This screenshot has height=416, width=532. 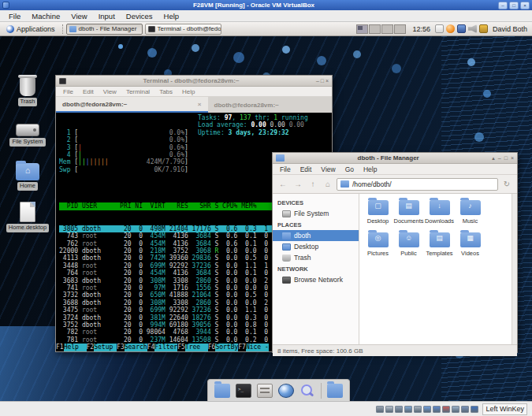 What do you see at coordinates (140, 16) in the screenshot?
I see `vbox-menu-devices: Devices` at bounding box center [140, 16].